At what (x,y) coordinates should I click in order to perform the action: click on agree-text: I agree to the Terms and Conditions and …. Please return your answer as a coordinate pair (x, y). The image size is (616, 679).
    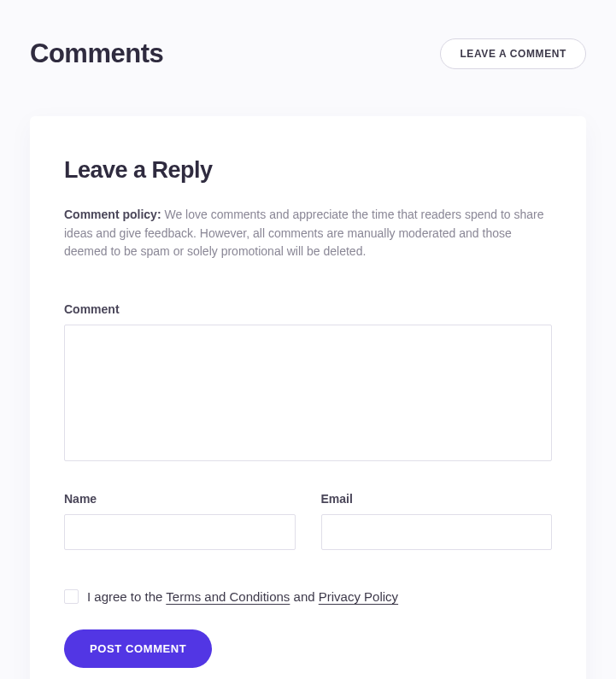
    Looking at the image, I should click on (243, 596).